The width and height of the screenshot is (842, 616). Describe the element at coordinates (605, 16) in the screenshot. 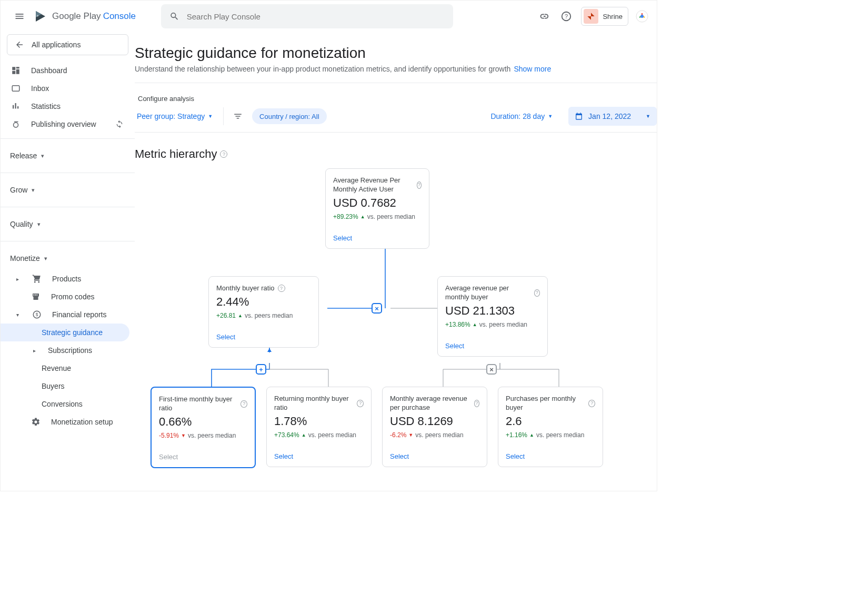

I see `app-selector: Shrine` at that location.